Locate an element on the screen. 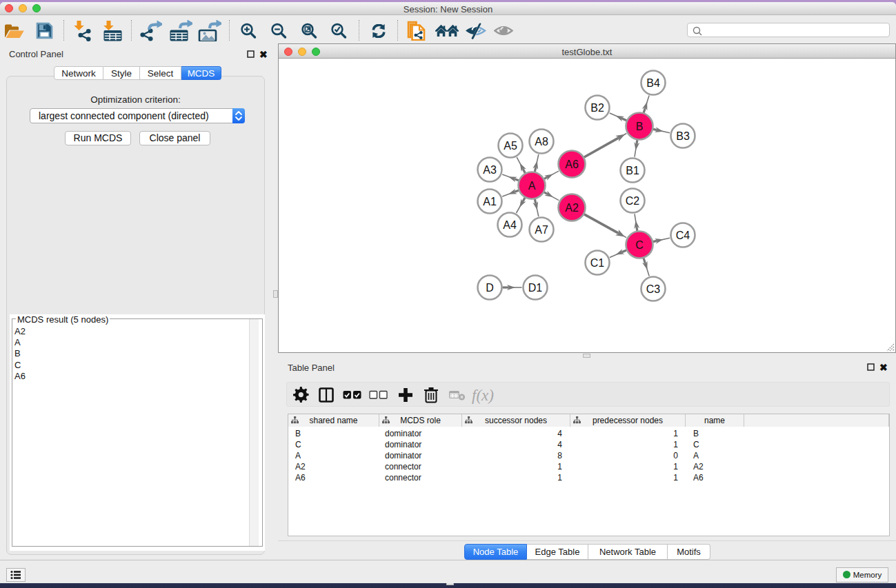 Image resolution: width=896 pixels, height=588 pixels. svg-text: A is located at coordinates (532, 186).